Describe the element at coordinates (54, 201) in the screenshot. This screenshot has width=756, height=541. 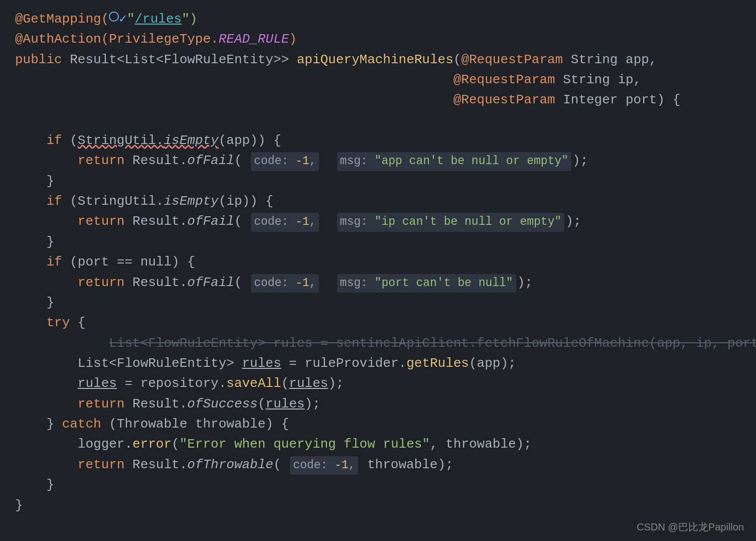
I see `keyword-if-2: if` at that location.